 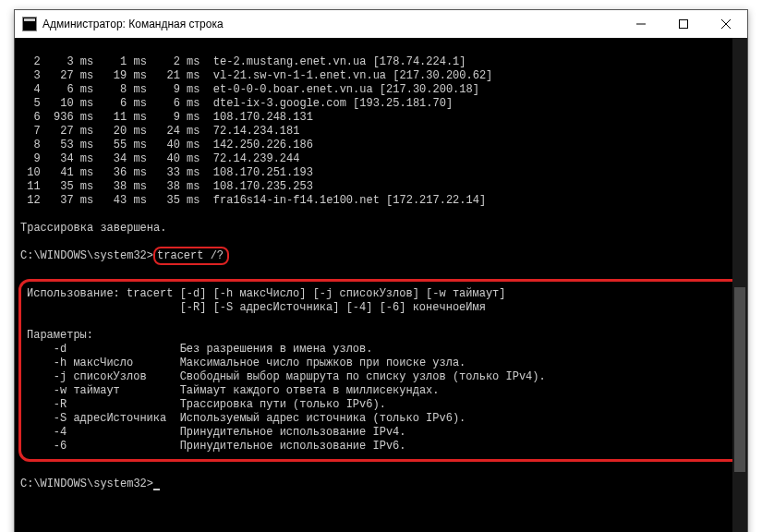 What do you see at coordinates (257, 308) in the screenshot?
I see `usage-line: [-R] [-S адресИсточника] [-4] [-6] конеч…` at bounding box center [257, 308].